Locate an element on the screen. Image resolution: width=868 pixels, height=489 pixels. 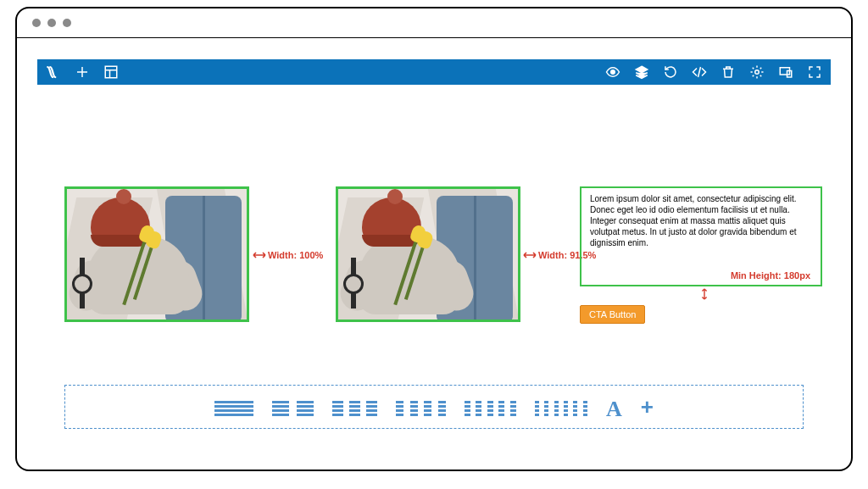
width-annotation-1: Width: 100% is located at coordinates (288, 255).